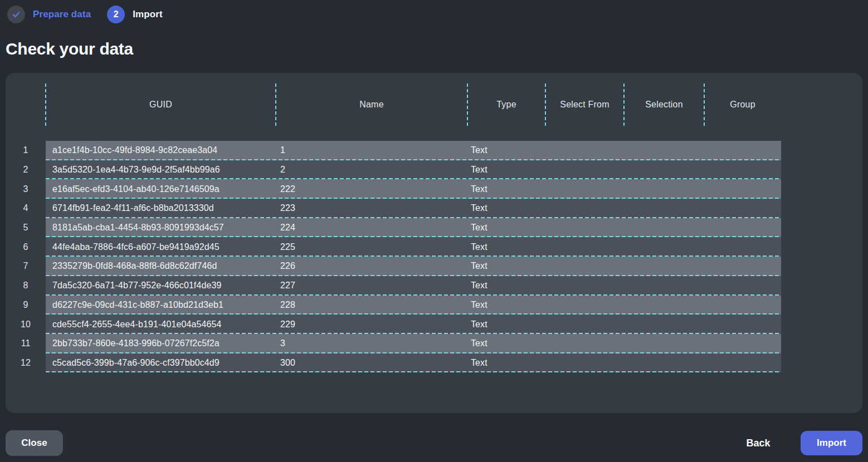 This screenshot has height=462, width=868. I want to click on cell-guid: 44fe4aba-7886-4fc6-a607-be9419a92d45, so click(160, 247).